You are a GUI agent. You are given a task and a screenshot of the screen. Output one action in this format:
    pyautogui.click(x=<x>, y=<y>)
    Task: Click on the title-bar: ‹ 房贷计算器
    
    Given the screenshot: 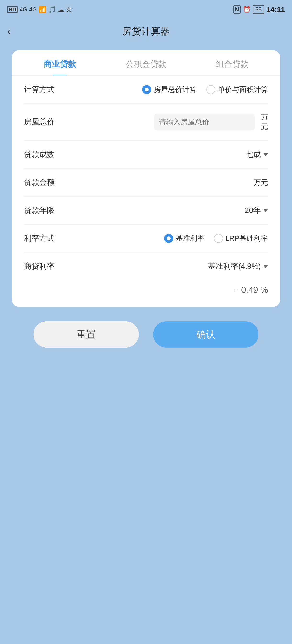 What is the action you would take?
    pyautogui.click(x=146, y=31)
    